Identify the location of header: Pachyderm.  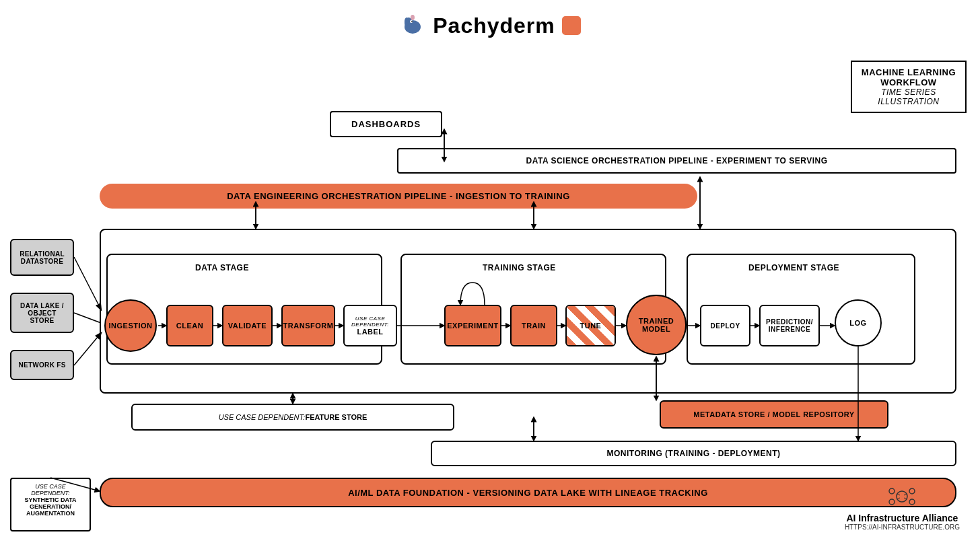
(490, 24).